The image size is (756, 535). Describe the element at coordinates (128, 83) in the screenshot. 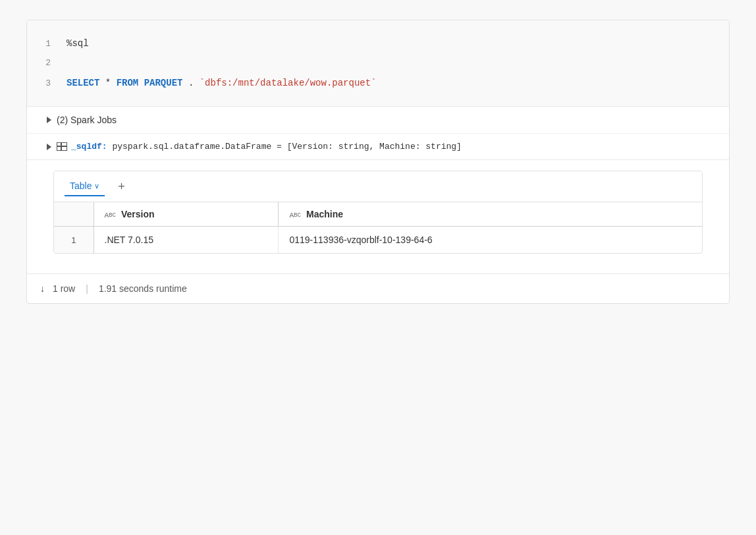

I see `keyword-from: FROM` at that location.